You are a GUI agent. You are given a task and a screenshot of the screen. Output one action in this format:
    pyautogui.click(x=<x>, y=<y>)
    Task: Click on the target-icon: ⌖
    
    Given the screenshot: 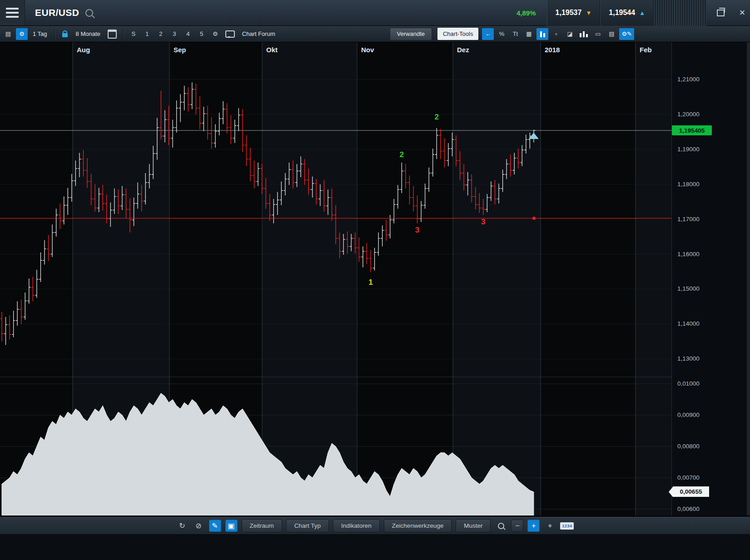 What is the action you would take?
    pyautogui.click(x=550, y=526)
    